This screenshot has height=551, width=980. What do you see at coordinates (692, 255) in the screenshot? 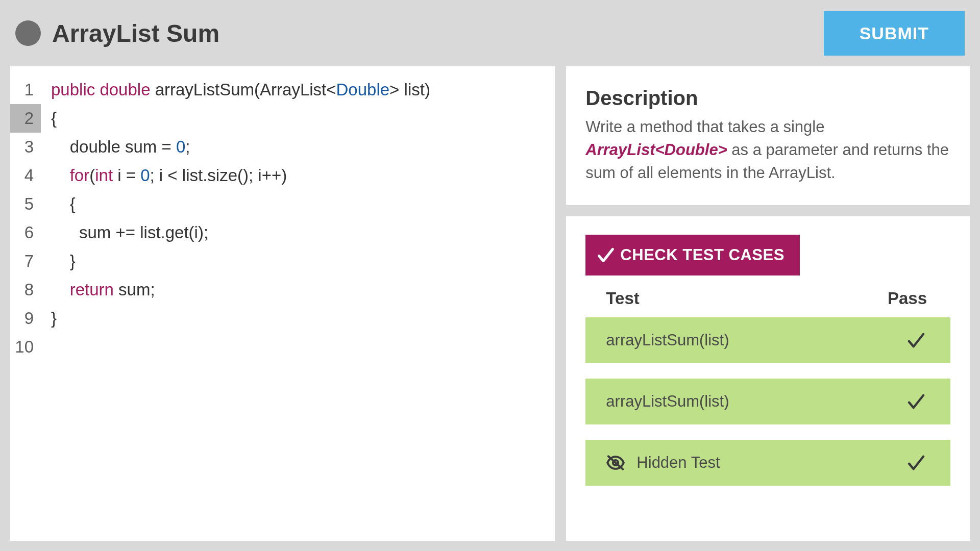
I see `check-test-cases-button: CHECK TEST CASES` at bounding box center [692, 255].